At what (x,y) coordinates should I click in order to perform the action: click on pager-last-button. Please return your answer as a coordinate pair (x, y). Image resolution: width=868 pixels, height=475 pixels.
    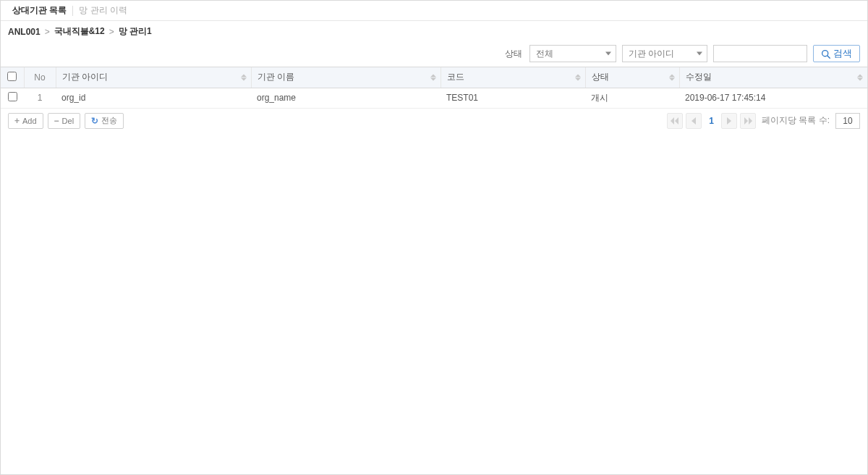
    Looking at the image, I should click on (748, 121).